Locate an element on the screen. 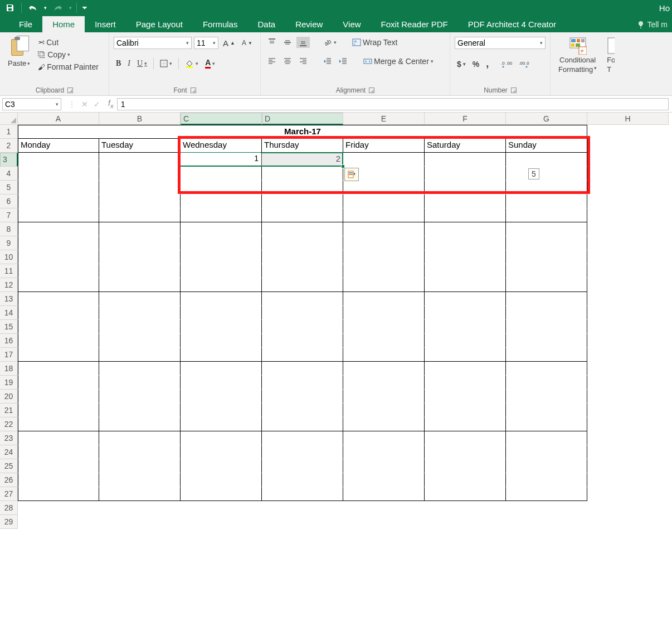 This screenshot has height=627, width=672. cell-F8 is located at coordinates (465, 230).